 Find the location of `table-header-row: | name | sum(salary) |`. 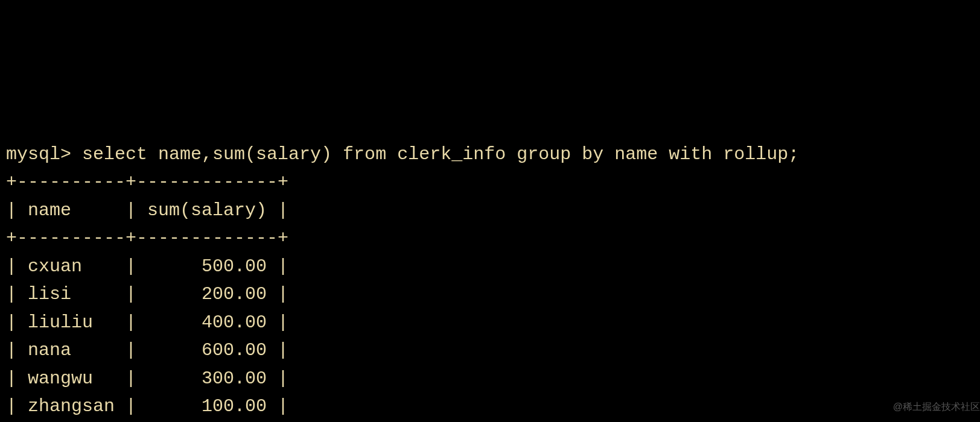

table-header-row: | name | sum(salary) | is located at coordinates (147, 210).